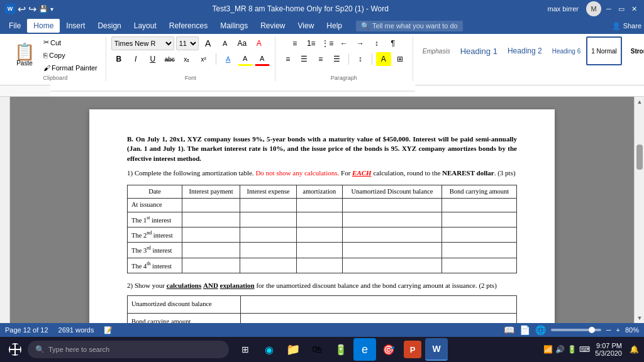 This screenshot has width=644, height=362. Describe the element at coordinates (128, 349) in the screenshot. I see `taskbar-search-bar: 🔍 Type here to search` at that location.